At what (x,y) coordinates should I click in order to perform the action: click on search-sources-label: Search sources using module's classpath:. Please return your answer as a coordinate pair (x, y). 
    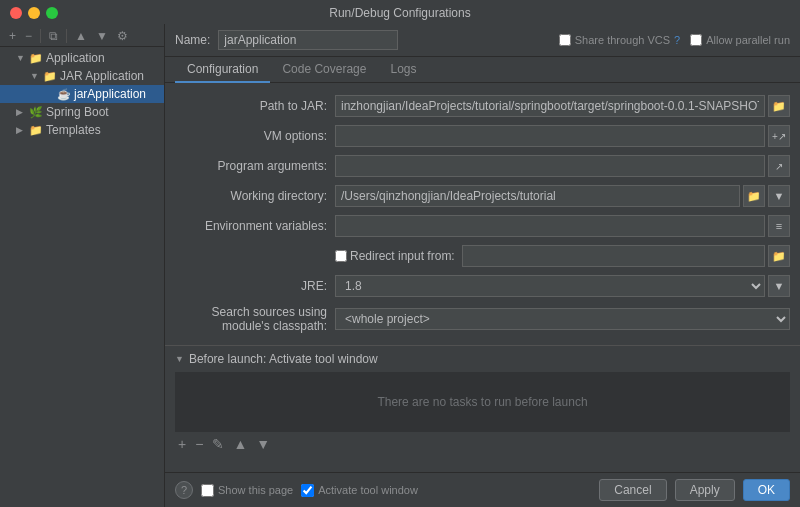
    Looking at the image, I should click on (255, 319).